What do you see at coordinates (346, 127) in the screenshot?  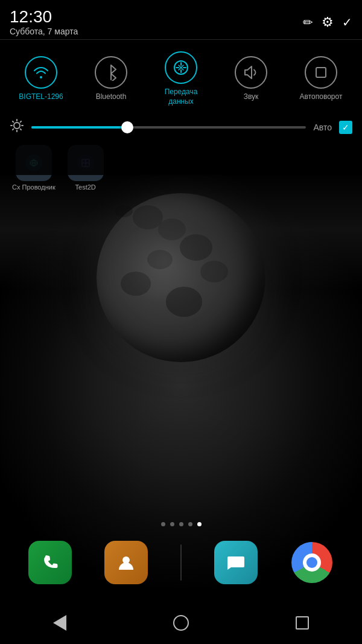 I see `auto-checkmark: ✓` at bounding box center [346, 127].